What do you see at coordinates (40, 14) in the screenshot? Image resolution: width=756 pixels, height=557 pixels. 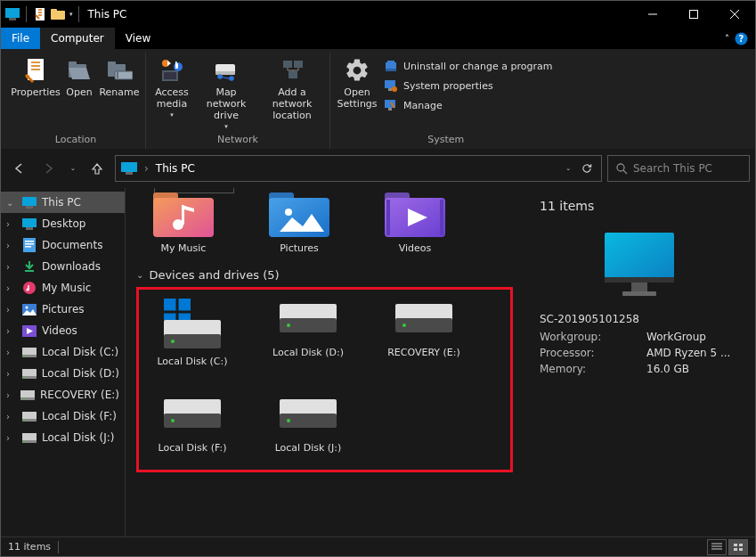 I see `qat-properties-icon` at bounding box center [40, 14].